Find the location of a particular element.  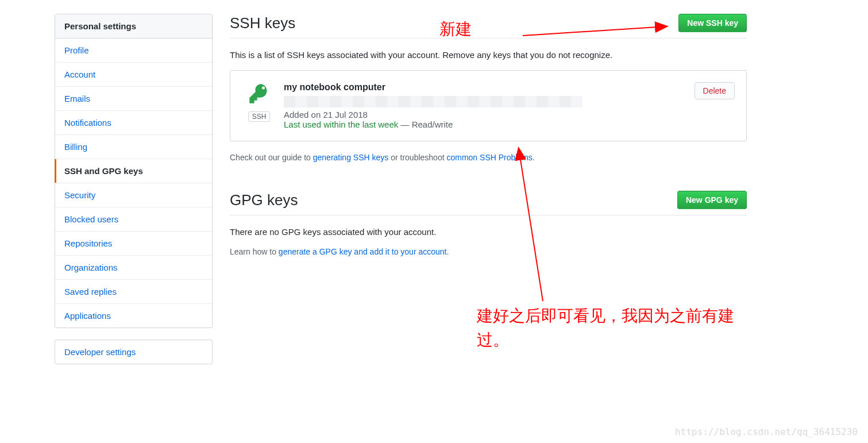

gpg-learn-text: Learn how to generate a GPG key and add … is located at coordinates (488, 252).